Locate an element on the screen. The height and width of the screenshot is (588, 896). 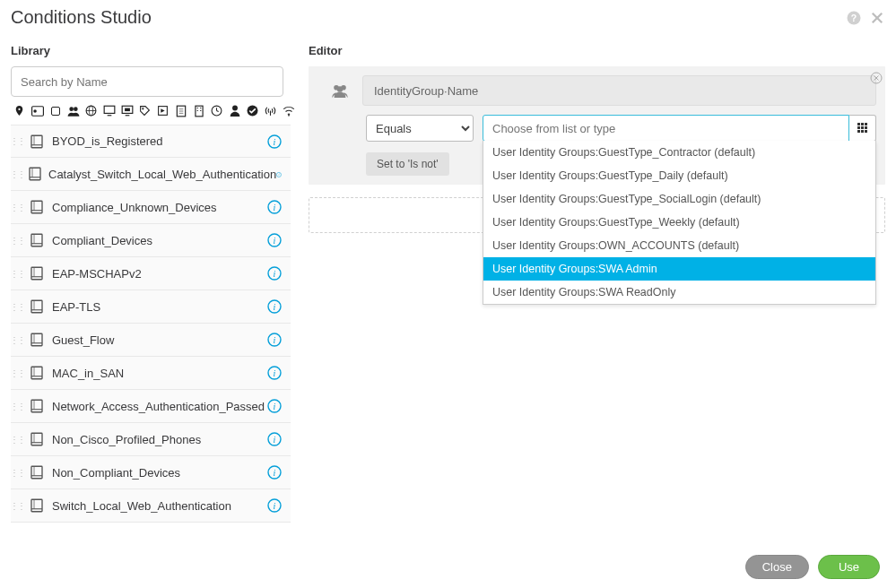
set-isnot-button: Set to 'Is not' is located at coordinates (407, 164).